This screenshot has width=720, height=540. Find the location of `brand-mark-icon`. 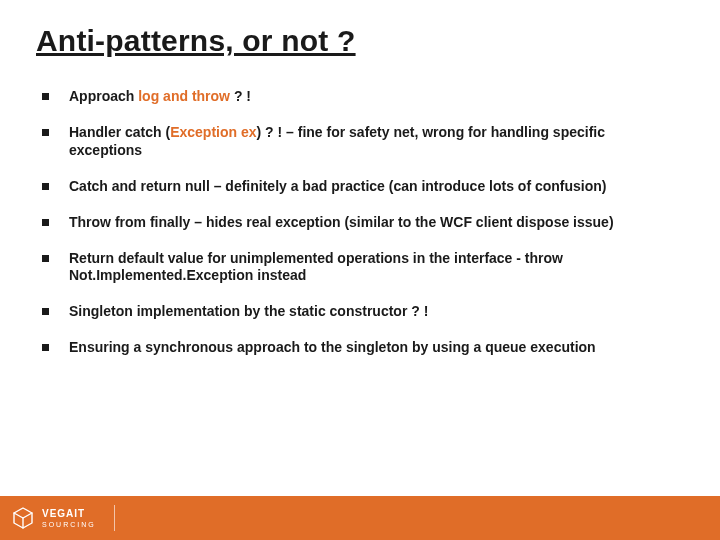

brand-mark-icon is located at coordinates (23, 518).